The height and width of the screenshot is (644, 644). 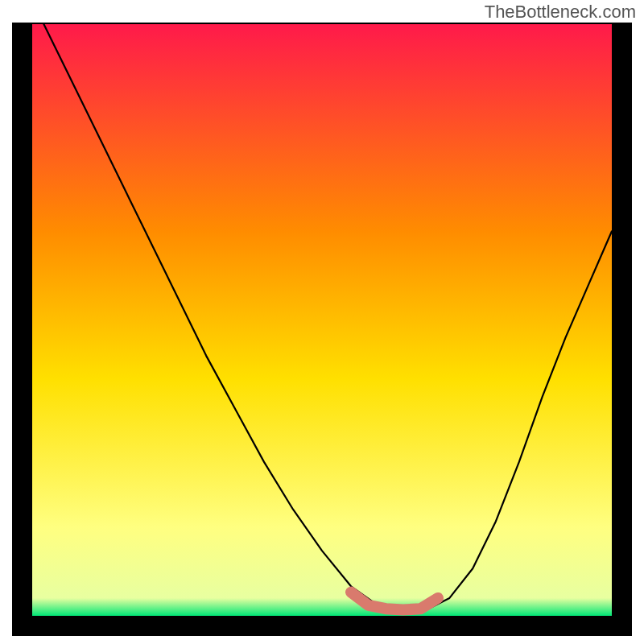 What do you see at coordinates (560, 12) in the screenshot?
I see `watermark-text: TheBottleneck.com` at bounding box center [560, 12].